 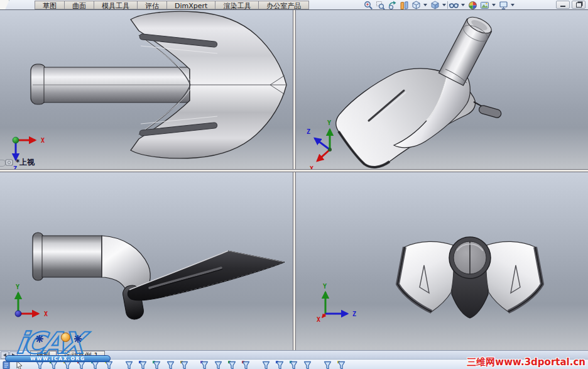 What do you see at coordinates (152, 5) in the screenshot?
I see `tab-evaluate: 评估` at bounding box center [152, 5].